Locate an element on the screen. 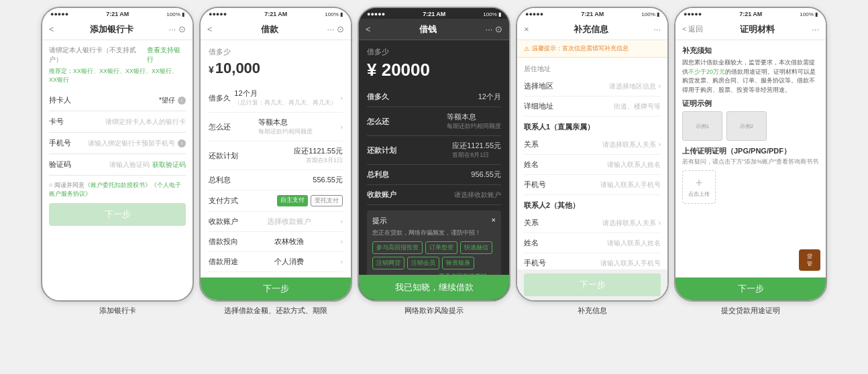  phone3-plan-label: 还款计划 is located at coordinates (382, 150).